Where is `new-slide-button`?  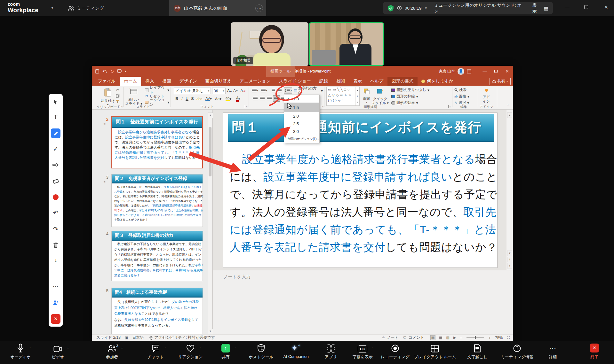 new-slide-button is located at coordinates (134, 92).